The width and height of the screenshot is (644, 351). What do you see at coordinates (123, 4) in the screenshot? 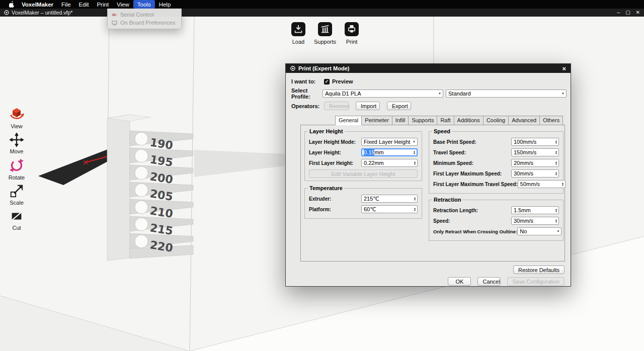
I see `menu-item-view: View` at bounding box center [123, 4].